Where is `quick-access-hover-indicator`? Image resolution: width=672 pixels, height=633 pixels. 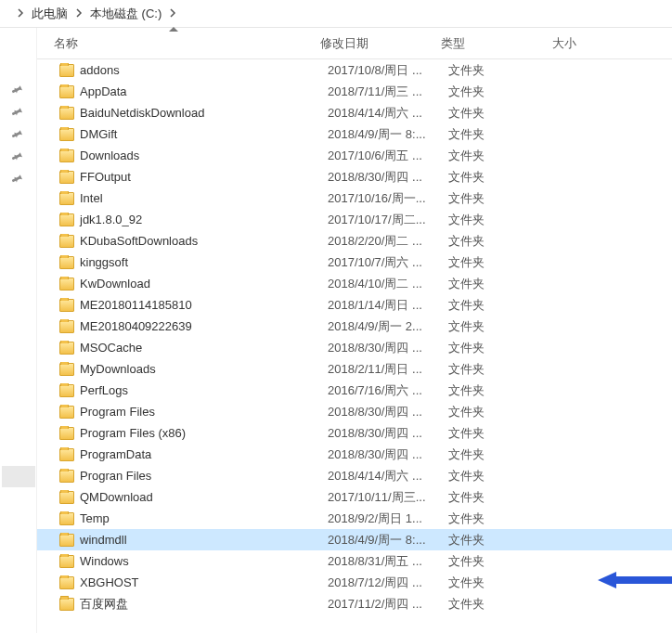 quick-access-hover-indicator is located at coordinates (19, 477).